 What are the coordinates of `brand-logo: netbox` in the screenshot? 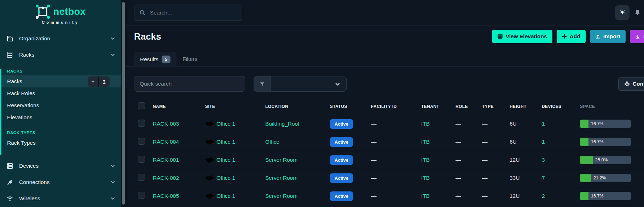 It's located at (60, 12).